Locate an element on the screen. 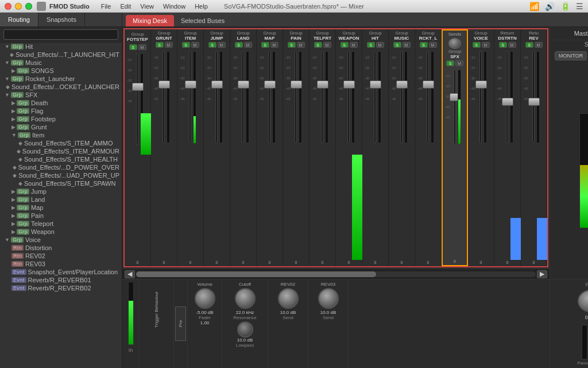 The width and height of the screenshot is (588, 368). menu-window: Window is located at coordinates (175, 6).